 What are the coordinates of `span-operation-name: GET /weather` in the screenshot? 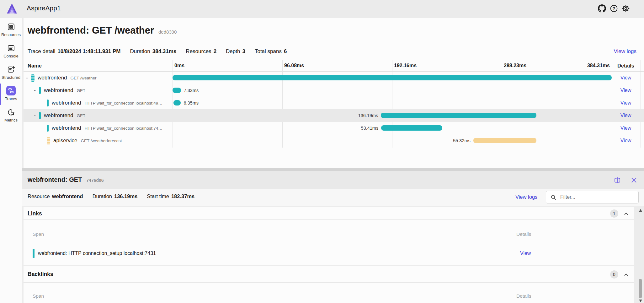 It's located at (83, 78).